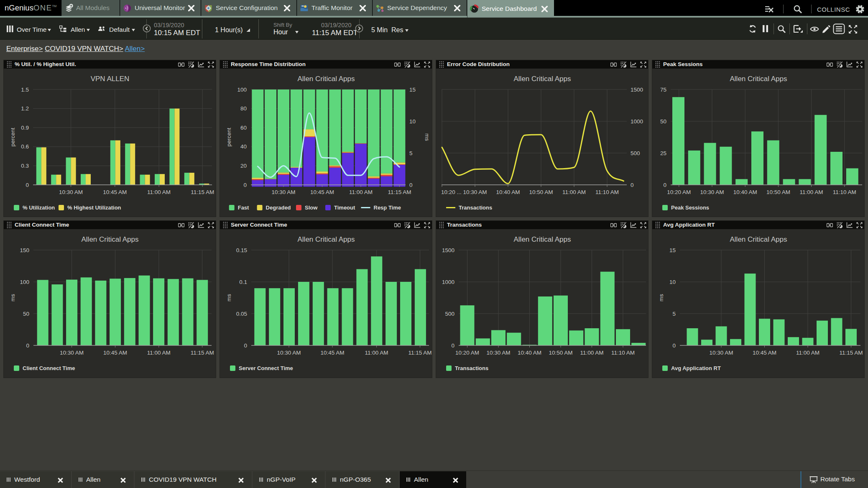 The image size is (868, 488). Describe the element at coordinates (49, 368) in the screenshot. I see `svg-text: Client Connect Time` at that location.